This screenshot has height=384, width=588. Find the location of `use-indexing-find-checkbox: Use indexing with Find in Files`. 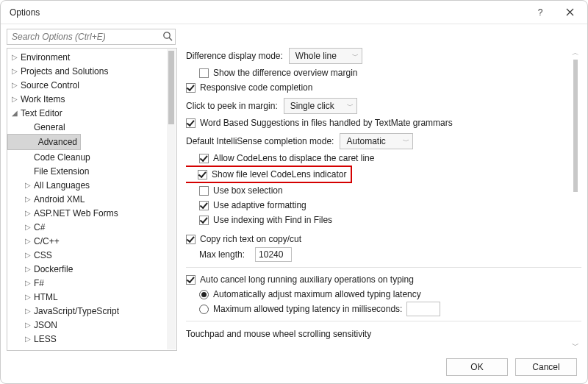

use-indexing-find-checkbox: Use indexing with Find in Files is located at coordinates (390, 220).